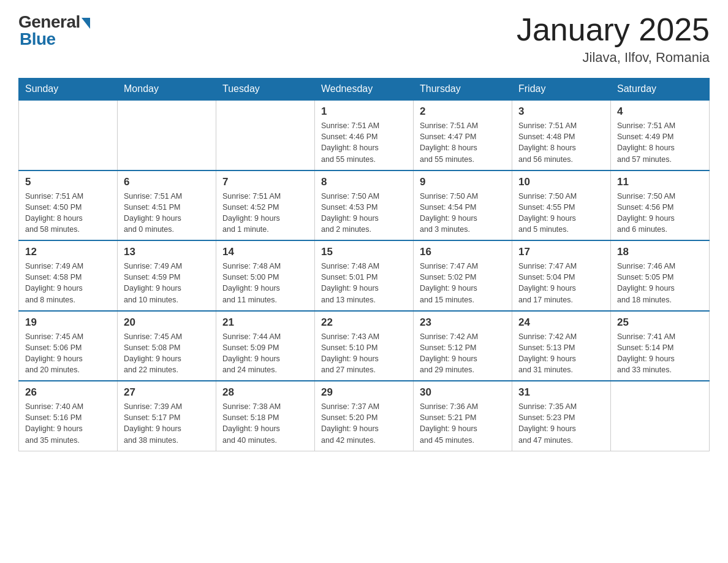 This screenshot has height=563, width=728. Describe the element at coordinates (561, 112) in the screenshot. I see `day-number: 3` at that location.